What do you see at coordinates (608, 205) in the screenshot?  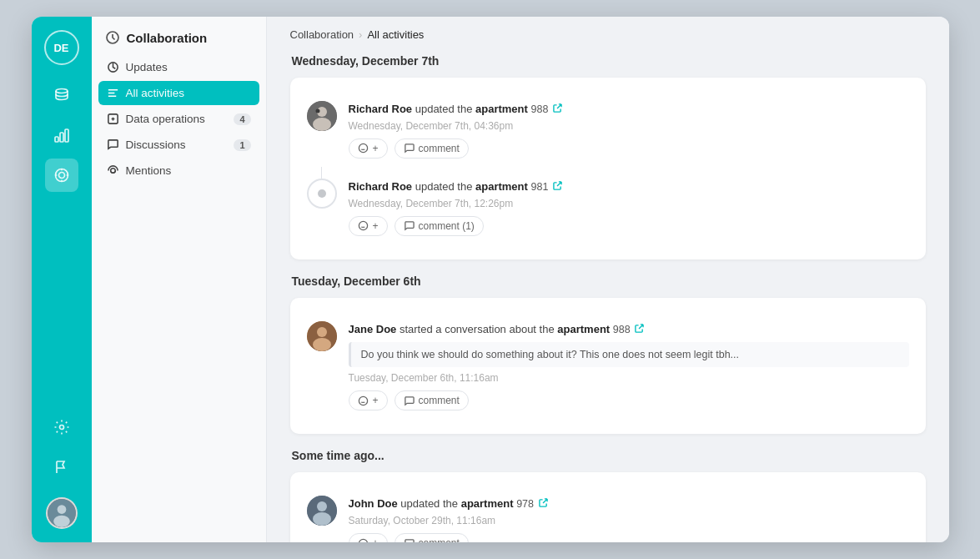 I see `table-row: Richard Roe updated the apartment 981` at bounding box center [608, 205].